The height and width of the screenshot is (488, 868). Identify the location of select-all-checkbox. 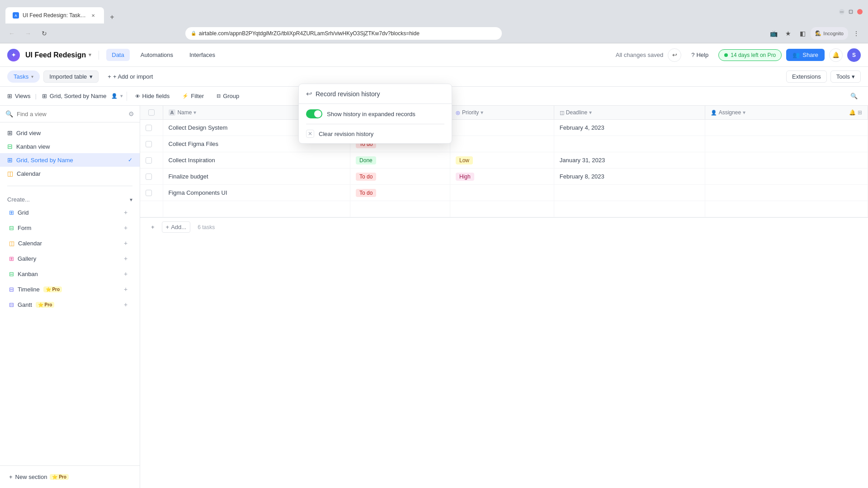
(151, 113).